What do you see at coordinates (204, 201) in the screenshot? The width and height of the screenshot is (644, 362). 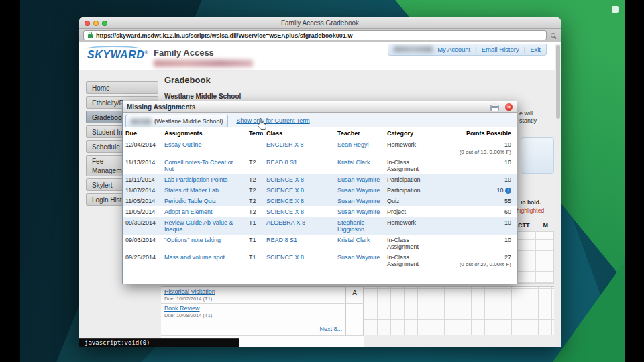 I see `assignment-cell: Periodic Table Quiz` at bounding box center [204, 201].